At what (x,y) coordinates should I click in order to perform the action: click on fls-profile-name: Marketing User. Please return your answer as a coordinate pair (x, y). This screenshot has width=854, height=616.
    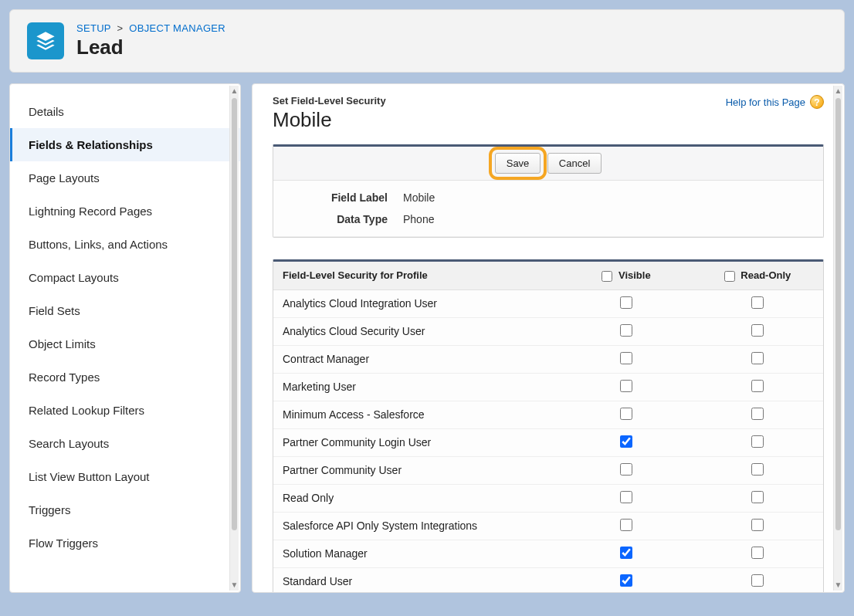
    Looking at the image, I should click on (417, 387).